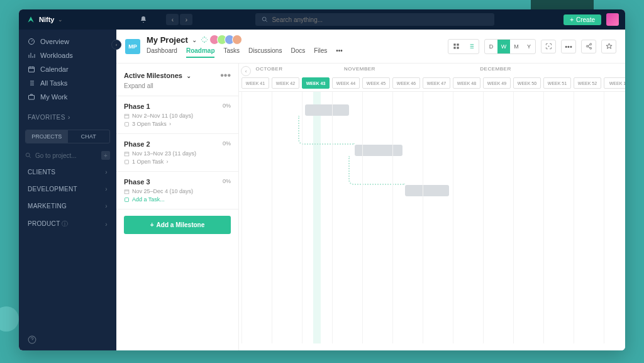 The width and height of the screenshot is (644, 363). What do you see at coordinates (340, 53) in the screenshot?
I see `tab-more: •••` at bounding box center [340, 53].